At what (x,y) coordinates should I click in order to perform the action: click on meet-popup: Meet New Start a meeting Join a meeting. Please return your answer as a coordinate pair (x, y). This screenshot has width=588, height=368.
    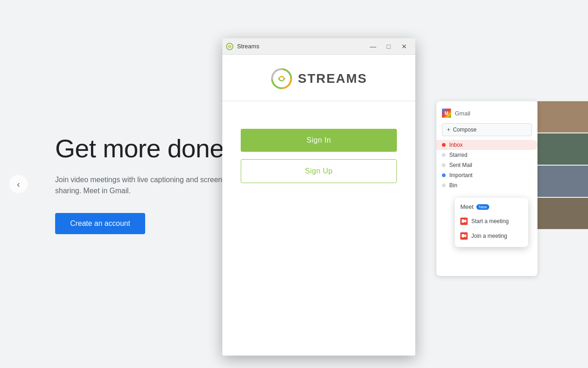
    Looking at the image, I should click on (492, 223).